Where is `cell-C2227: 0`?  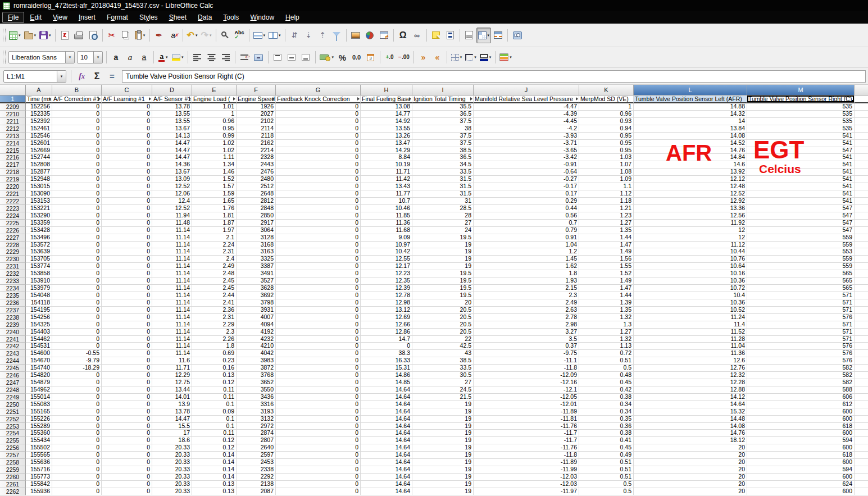
cell-C2227: 0 is located at coordinates (127, 238).